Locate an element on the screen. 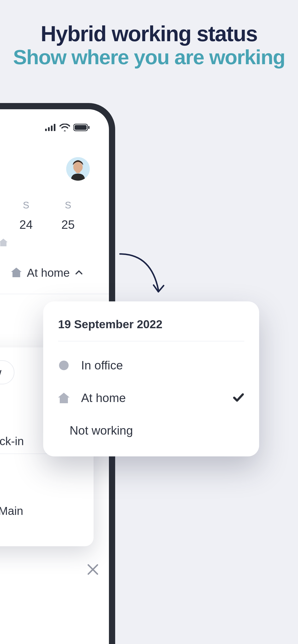 The image size is (298, 644). headline-title: Hybrid working status is located at coordinates (149, 34).